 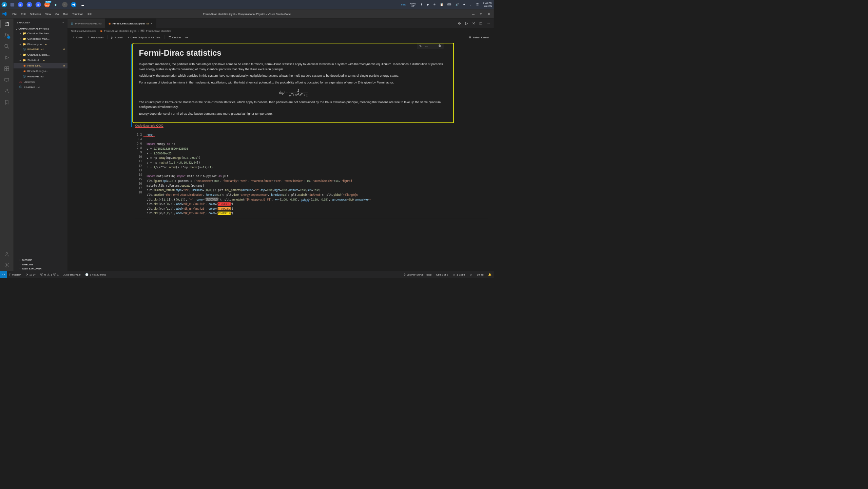 I want to click on browser-icon: ◉, so click(x=30, y=5).